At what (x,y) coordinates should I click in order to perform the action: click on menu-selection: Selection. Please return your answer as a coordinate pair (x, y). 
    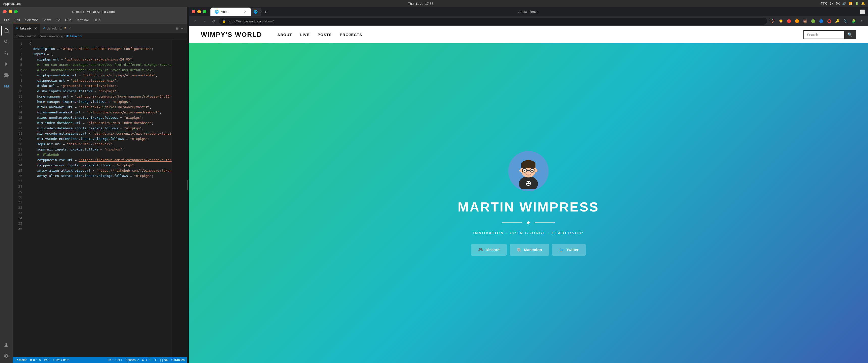
    Looking at the image, I should click on (32, 20).